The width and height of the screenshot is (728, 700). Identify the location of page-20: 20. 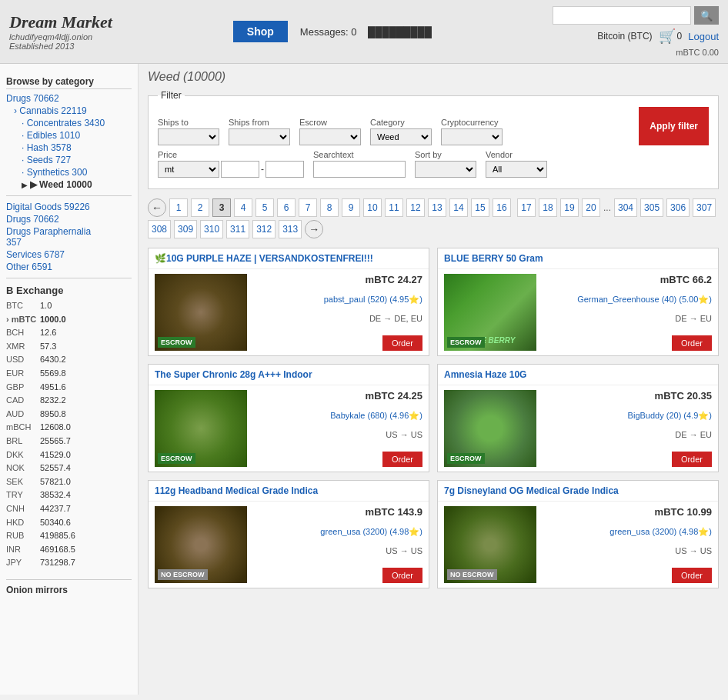
(591, 208).